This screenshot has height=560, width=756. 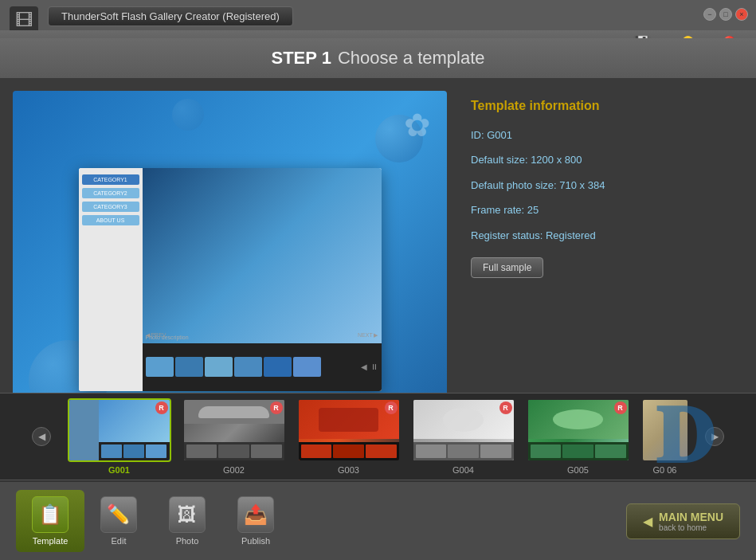 What do you see at coordinates (411, 58) in the screenshot?
I see `step-title: Choose a template` at bounding box center [411, 58].